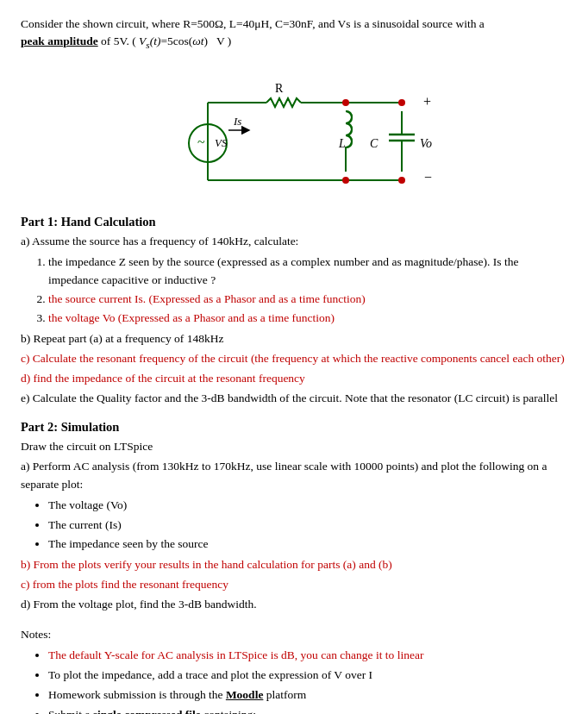  Describe the element at coordinates (284, 103) in the screenshot. I see `resistor-symbol` at that location.